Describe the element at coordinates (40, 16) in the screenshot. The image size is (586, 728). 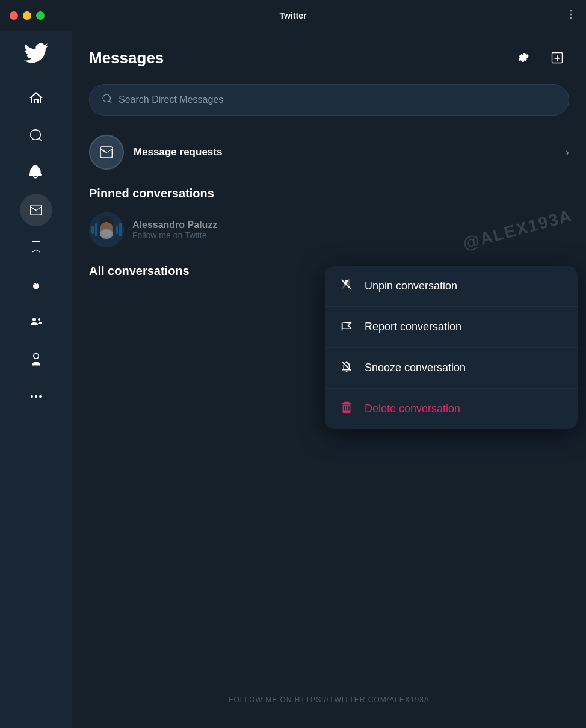
I see `maximize-button` at that location.